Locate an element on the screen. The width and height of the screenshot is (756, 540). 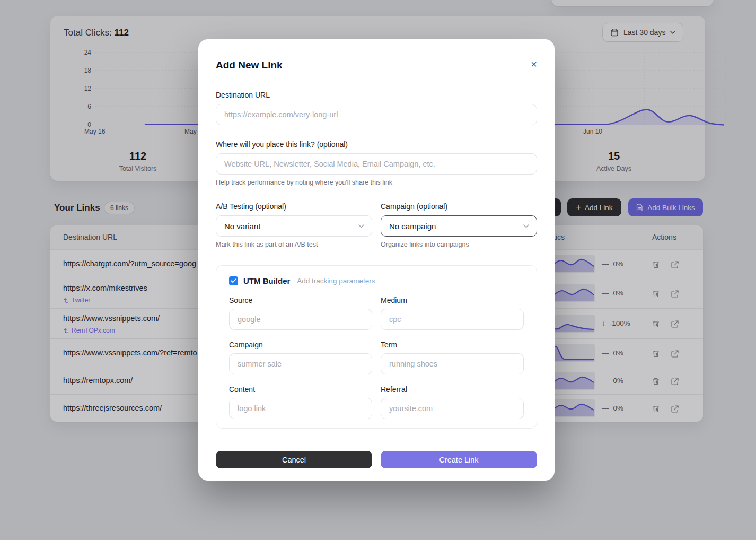
utm-medium-label: Medium is located at coordinates (452, 300).